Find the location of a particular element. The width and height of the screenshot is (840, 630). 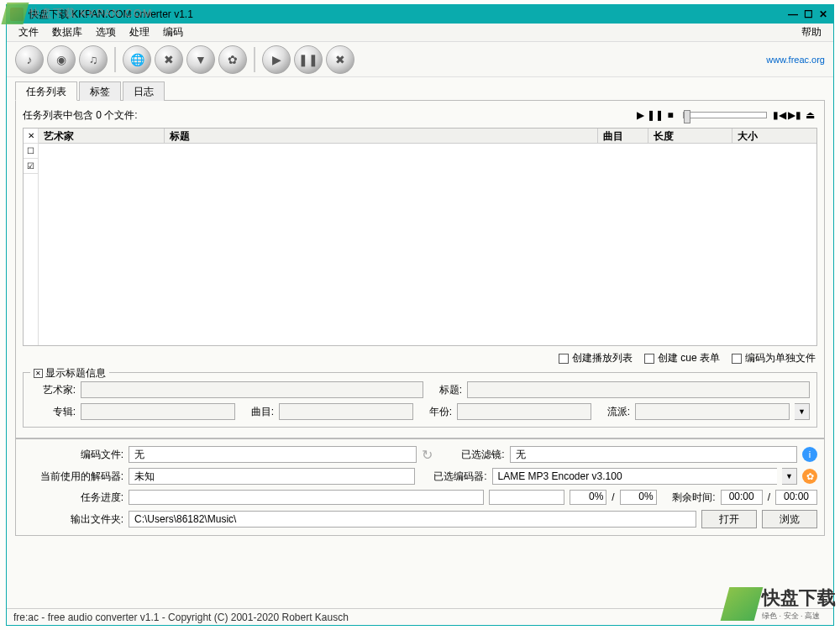

statusbar: fre:ac - free audio converter v1.1 - Cop… is located at coordinates (420, 617).